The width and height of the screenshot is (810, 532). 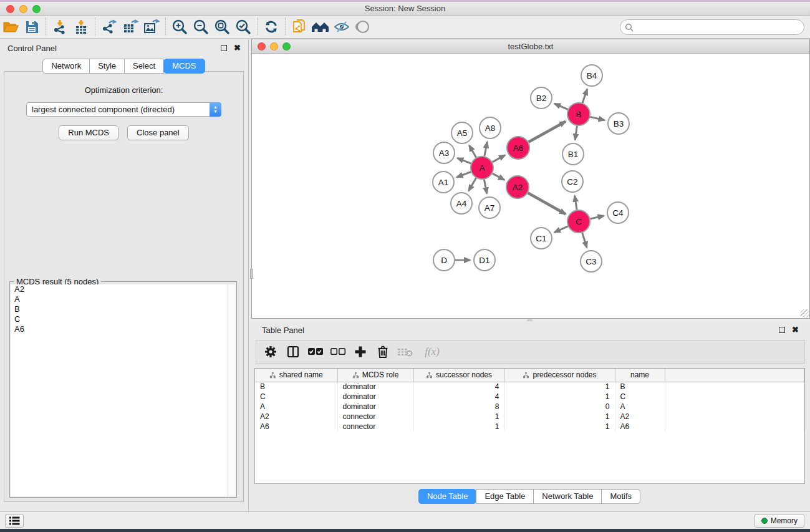 What do you see at coordinates (271, 27) in the screenshot?
I see `refresh-button` at bounding box center [271, 27].